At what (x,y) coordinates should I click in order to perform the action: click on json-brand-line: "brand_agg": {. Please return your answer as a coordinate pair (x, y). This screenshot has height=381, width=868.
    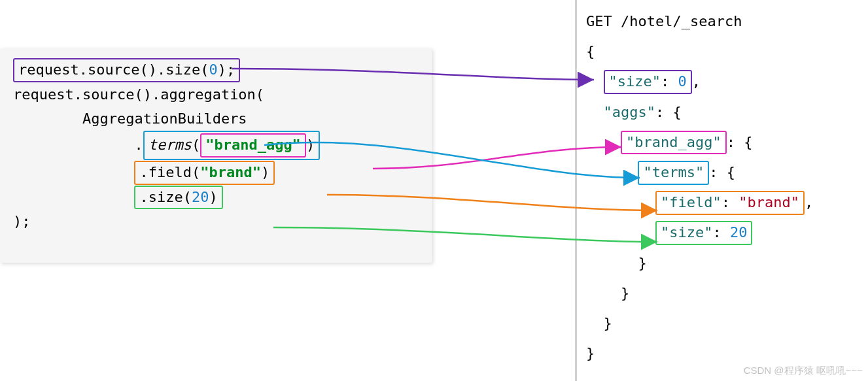
    Looking at the image, I should click on (722, 142).